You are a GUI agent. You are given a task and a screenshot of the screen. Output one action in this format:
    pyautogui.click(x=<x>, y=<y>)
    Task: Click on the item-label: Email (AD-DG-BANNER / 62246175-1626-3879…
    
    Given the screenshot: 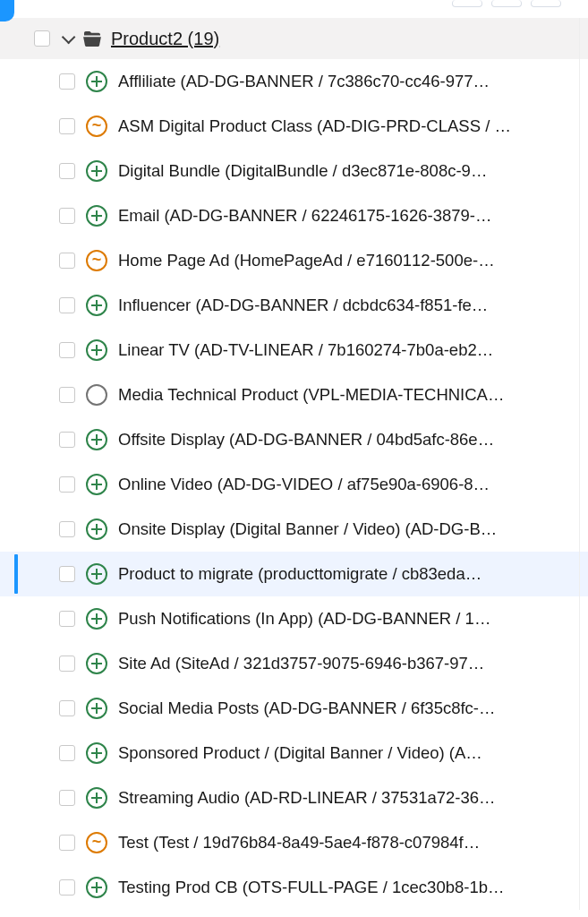 What is the action you would take?
    pyautogui.click(x=353, y=216)
    